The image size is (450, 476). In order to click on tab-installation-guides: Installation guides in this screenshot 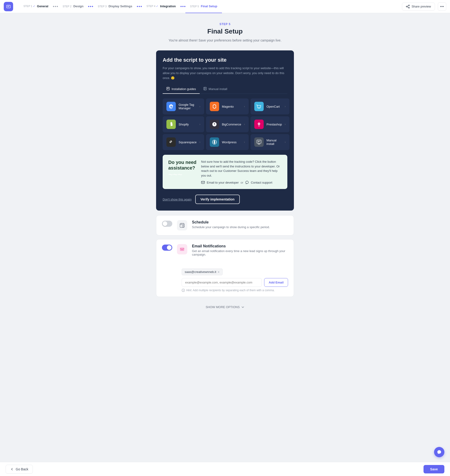, I will do `click(181, 89)`.